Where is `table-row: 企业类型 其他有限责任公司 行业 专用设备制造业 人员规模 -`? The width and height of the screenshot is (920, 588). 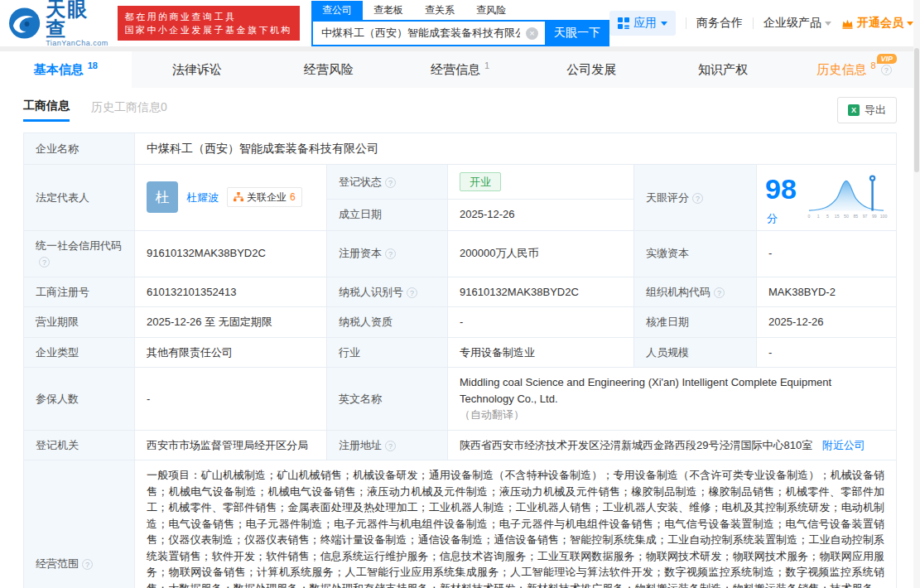 table-row: 企业类型 其他有限责任公司 行业 专用设备制造业 人员规模 - is located at coordinates (460, 353).